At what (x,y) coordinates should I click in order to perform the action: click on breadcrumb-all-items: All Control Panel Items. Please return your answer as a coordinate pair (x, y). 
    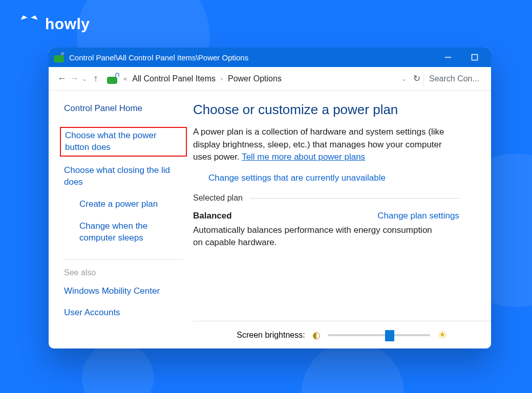
    Looking at the image, I should click on (174, 79).